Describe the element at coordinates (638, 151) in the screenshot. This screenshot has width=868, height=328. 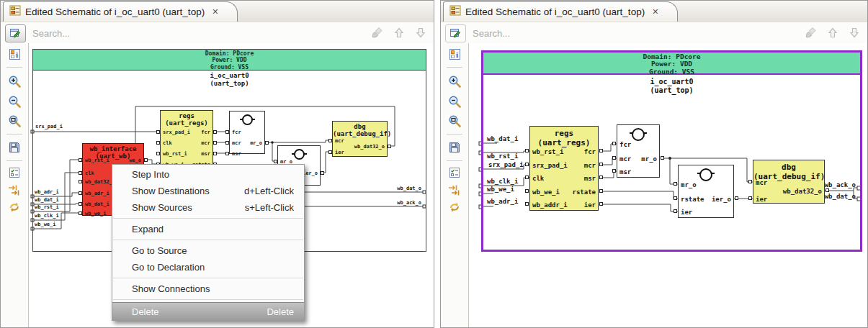
I see `block-logic-gate: fcr mcr msr mr_o` at that location.